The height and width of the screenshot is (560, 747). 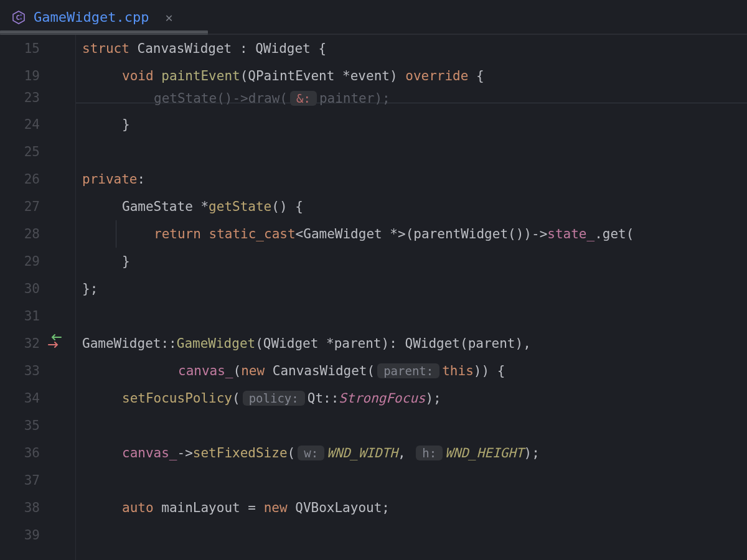 What do you see at coordinates (55, 341) in the screenshot?
I see `recursive-call-icon` at bounding box center [55, 341].